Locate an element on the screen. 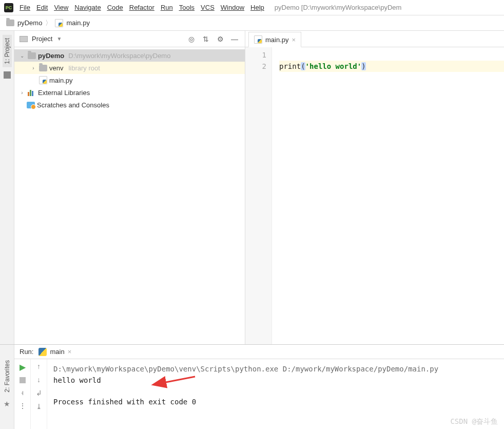  menu-help: Help is located at coordinates (258, 7).